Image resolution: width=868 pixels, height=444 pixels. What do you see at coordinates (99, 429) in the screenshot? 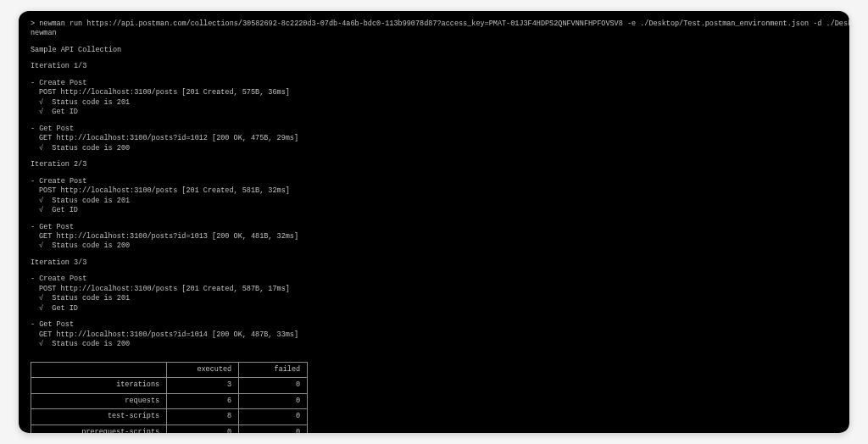
I see `table-cell: prerequest-scripts` at bounding box center [99, 429].